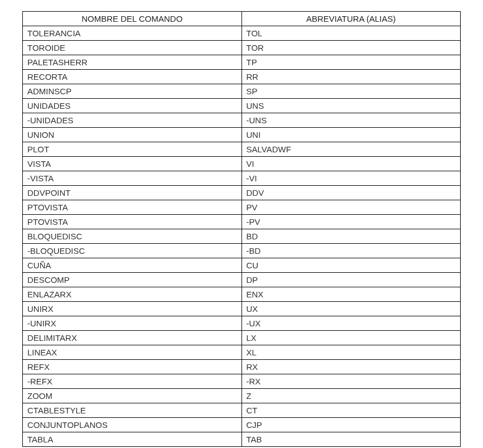 Image resolution: width=483 pixels, height=448 pixels. I want to click on cell-alias: -VI, so click(351, 179).